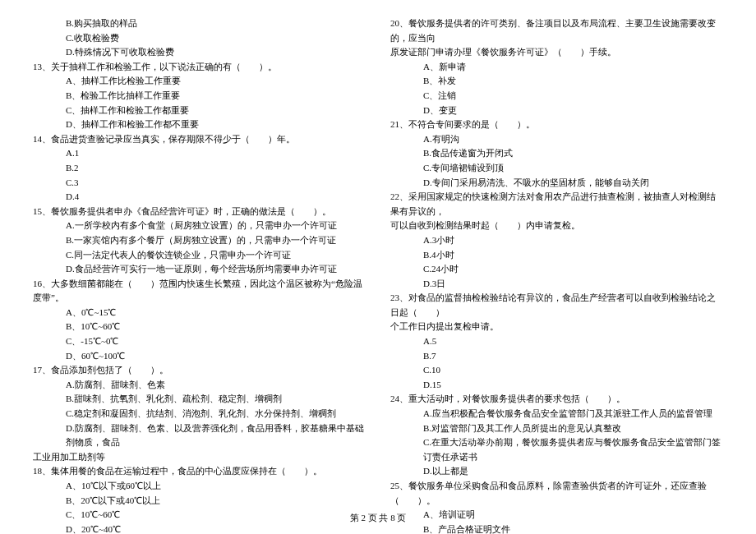 The height and width of the screenshot is (534, 756). I want to click on right-line: 25、餐饮服务单位采购食品和食品原料，除需查验供货者的许可证外，还应查验（ ）。, so click(557, 493).